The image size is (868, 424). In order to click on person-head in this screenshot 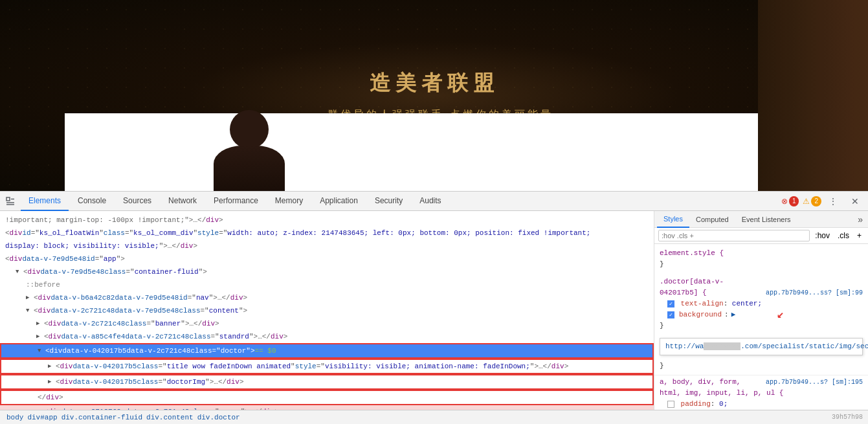, I will do `click(249, 129)`.